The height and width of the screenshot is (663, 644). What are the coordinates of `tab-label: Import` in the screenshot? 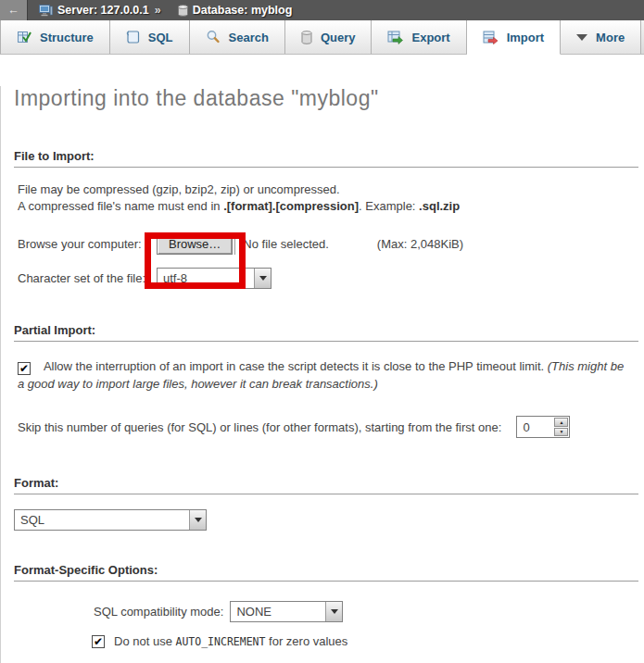 It's located at (525, 37).